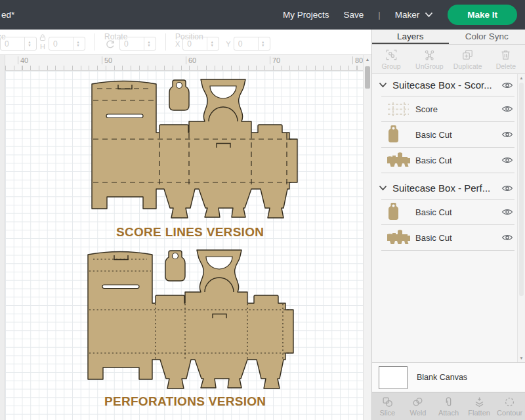 The height and width of the screenshot is (420, 525). Describe the element at coordinates (387, 413) in the screenshot. I see `slice-label: Slice` at that location.